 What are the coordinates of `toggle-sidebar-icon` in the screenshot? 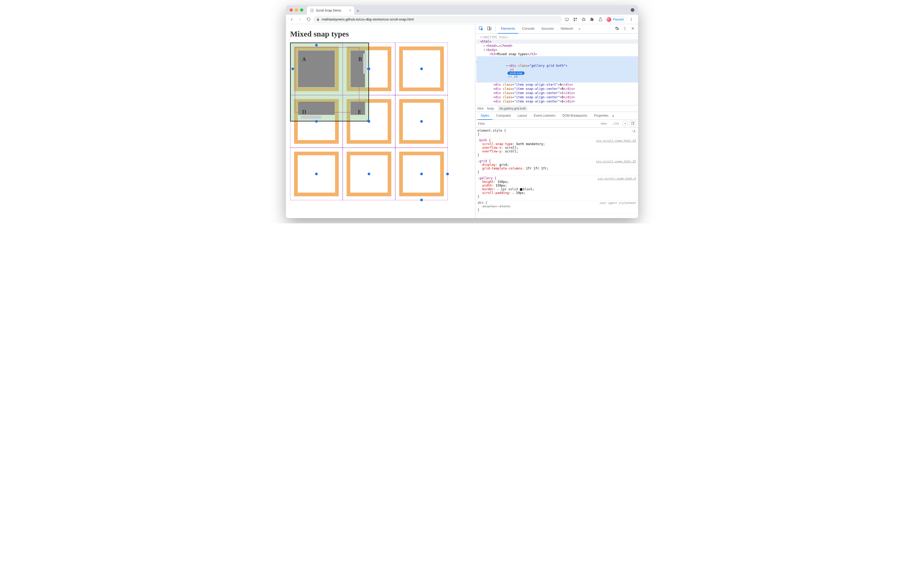 It's located at (633, 124).